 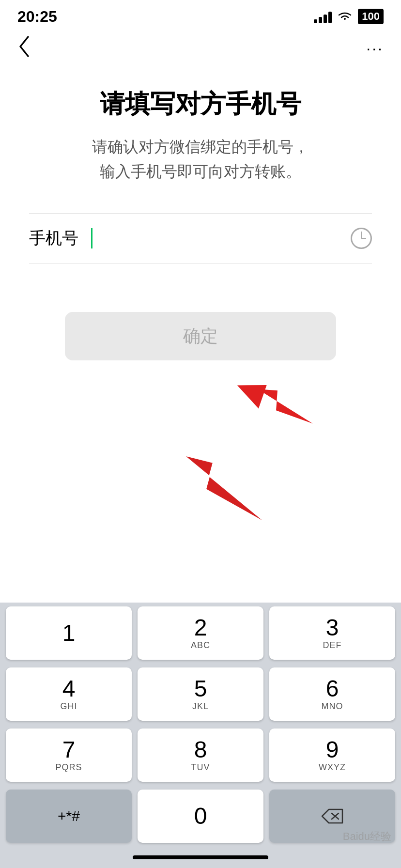 I want to click on key-1: 1, so click(x=69, y=633).